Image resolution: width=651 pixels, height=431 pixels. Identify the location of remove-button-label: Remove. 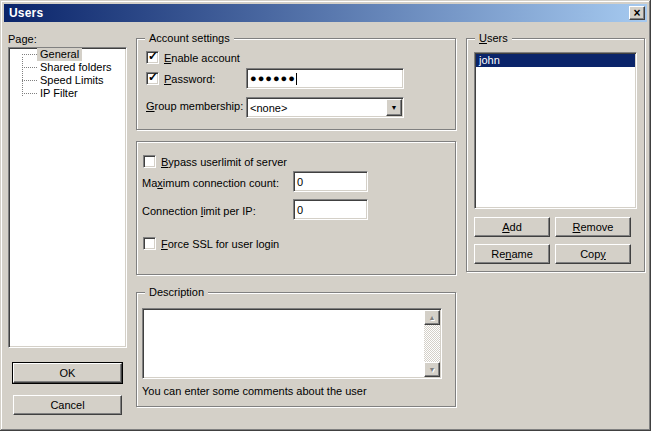
(594, 227).